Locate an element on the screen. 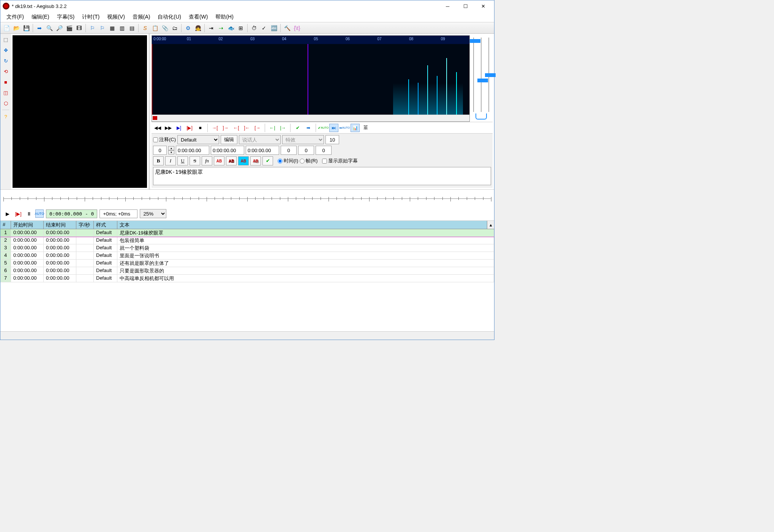  audio-spectrogram is located at coordinates (311, 79).